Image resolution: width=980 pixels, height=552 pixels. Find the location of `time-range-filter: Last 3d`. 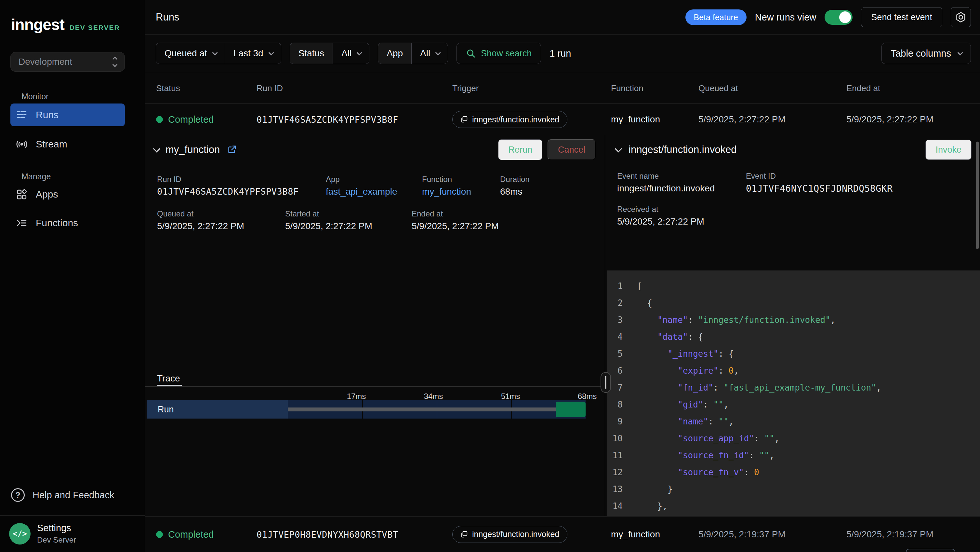

time-range-filter: Last 3d is located at coordinates (253, 53).